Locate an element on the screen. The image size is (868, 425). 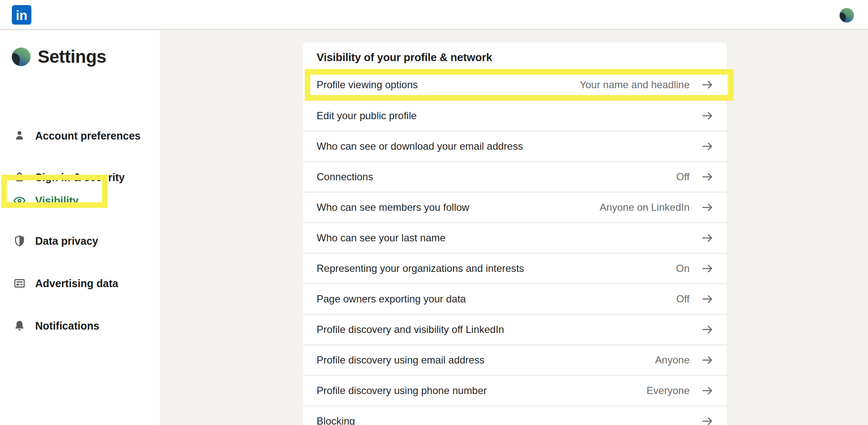
sidebar-item-label: Visibility is located at coordinates (57, 201).